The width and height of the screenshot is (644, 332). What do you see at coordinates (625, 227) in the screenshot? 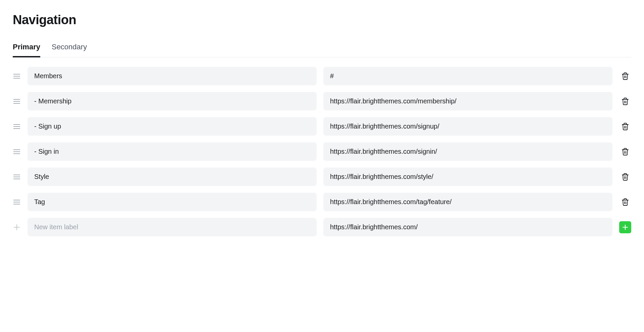
I see `add-button` at bounding box center [625, 227].